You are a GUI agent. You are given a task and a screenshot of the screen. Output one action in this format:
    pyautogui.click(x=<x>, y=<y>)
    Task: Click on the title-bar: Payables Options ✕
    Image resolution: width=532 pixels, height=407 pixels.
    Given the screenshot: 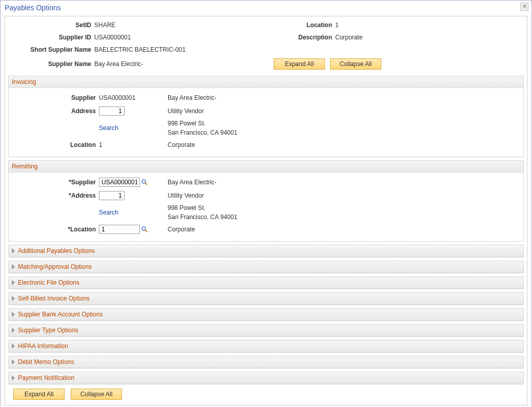 What is the action you would take?
    pyautogui.click(x=266, y=8)
    